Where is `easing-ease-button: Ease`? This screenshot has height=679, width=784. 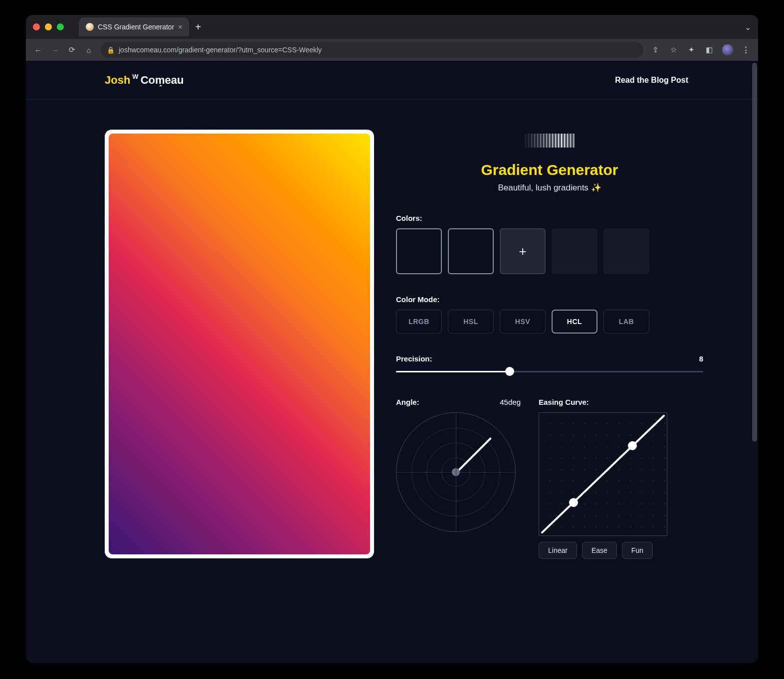 easing-ease-button: Ease is located at coordinates (599, 550).